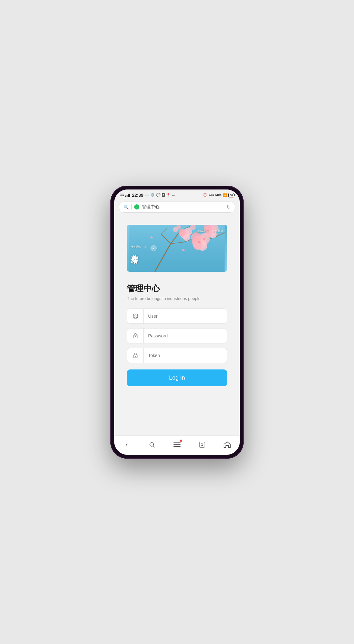 The height and width of the screenshot is (644, 354). I want to click on refresh-icon: ↻, so click(228, 207).